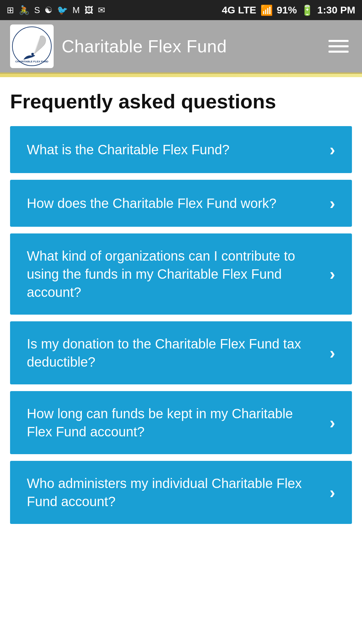 This screenshot has width=362, height=644. Describe the element at coordinates (181, 203) in the screenshot. I see `faq-item-2: How does the Charitable Flex Fund work? …` at that location.